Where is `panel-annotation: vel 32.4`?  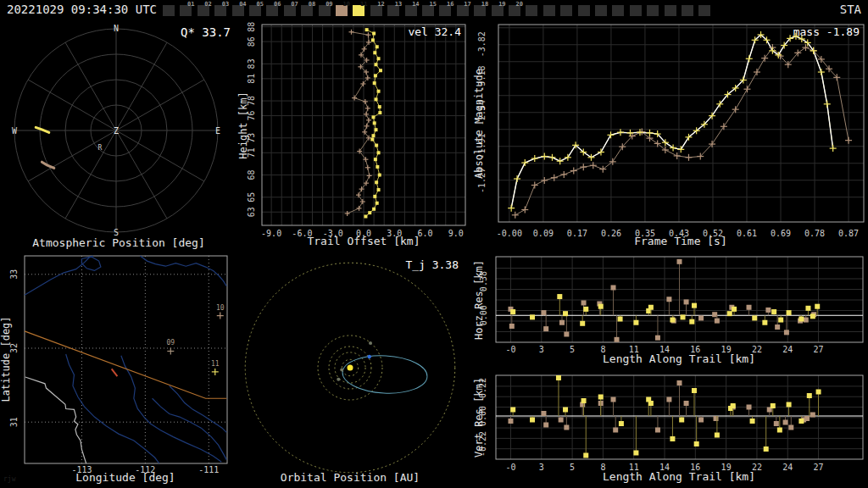
panel-annotation: vel 32.4 is located at coordinates (434, 32).